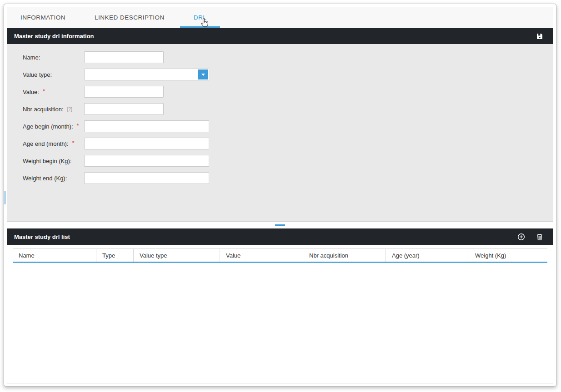 The height and width of the screenshot is (392, 561). Describe the element at coordinates (521, 237) in the screenshot. I see `circle-plus-icon` at that location.